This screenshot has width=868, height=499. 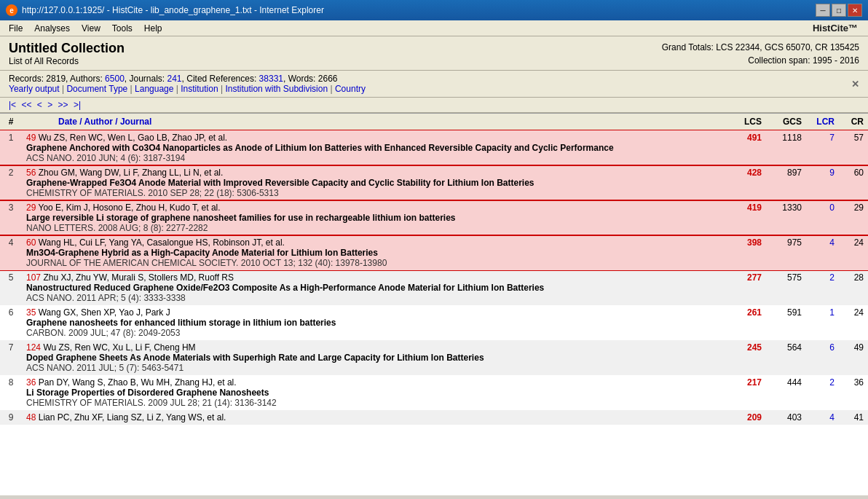 What do you see at coordinates (52, 28) in the screenshot?
I see `menu-analyses: Analyses` at bounding box center [52, 28].